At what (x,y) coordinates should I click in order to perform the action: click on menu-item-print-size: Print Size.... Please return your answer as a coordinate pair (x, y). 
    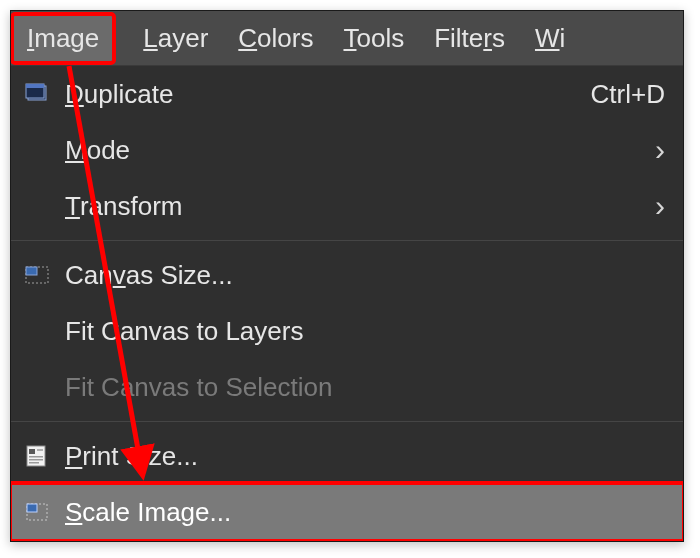
    Looking at the image, I should click on (347, 456).